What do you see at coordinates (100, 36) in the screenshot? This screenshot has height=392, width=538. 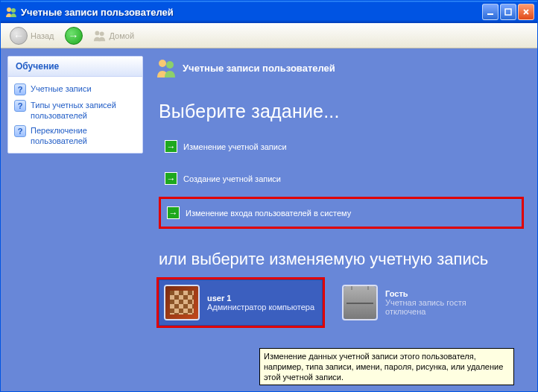 I see `home-icon` at bounding box center [100, 36].